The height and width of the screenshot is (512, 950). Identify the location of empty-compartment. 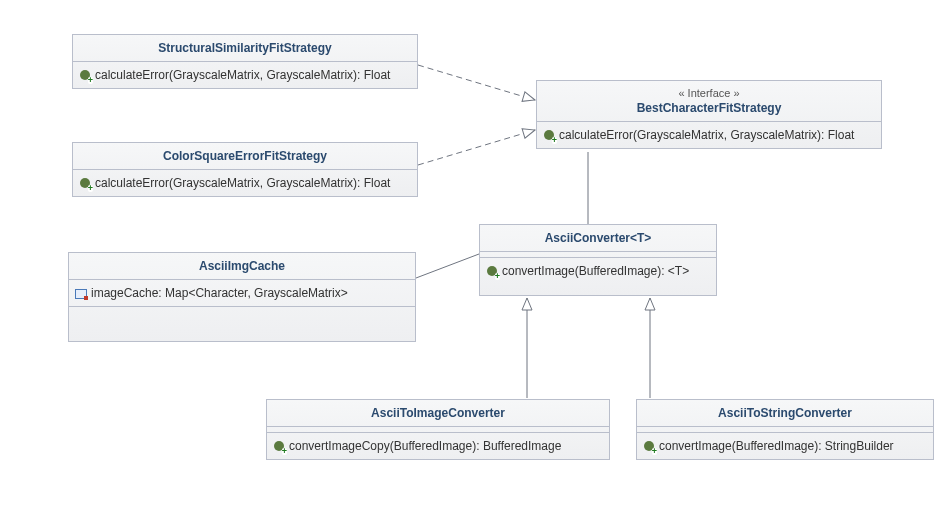
(242, 310).